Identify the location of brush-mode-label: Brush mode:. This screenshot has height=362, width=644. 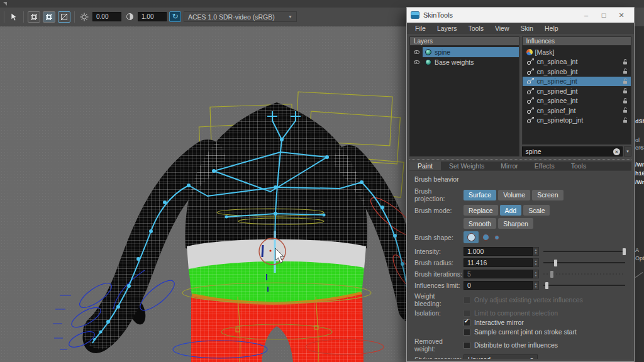
(439, 211).